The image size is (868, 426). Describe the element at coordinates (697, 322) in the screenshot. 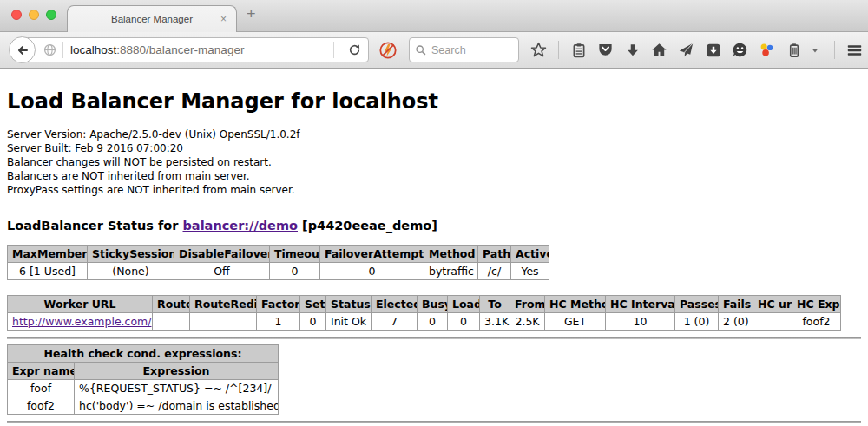

I see `table-cell: 1 (0)` at that location.